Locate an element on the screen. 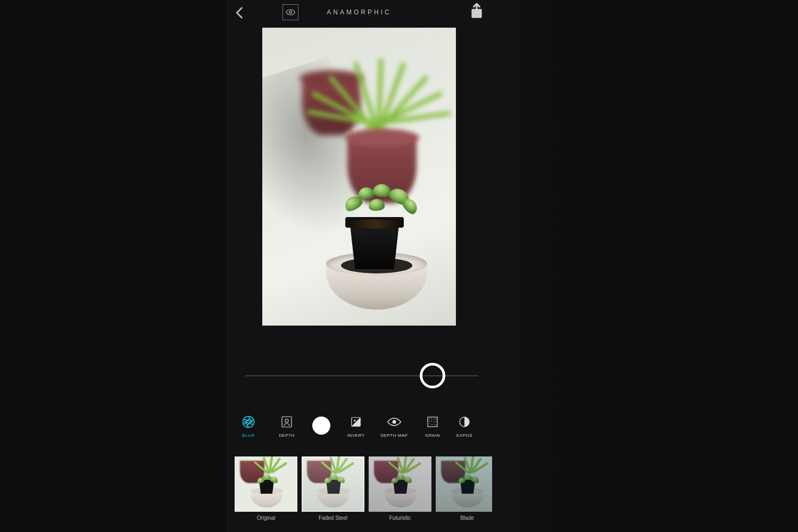  filter-label: Futuristic is located at coordinates (400, 518).